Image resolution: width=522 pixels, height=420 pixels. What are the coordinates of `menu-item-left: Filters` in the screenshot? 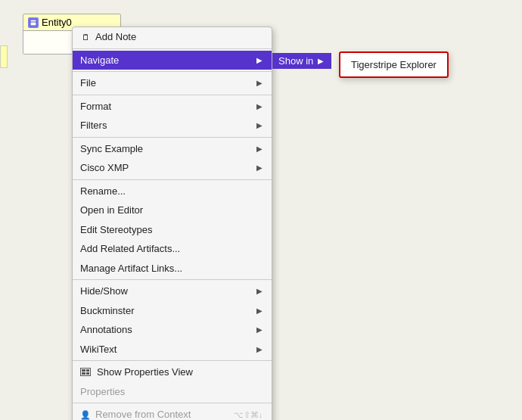 It's located at (94, 126).